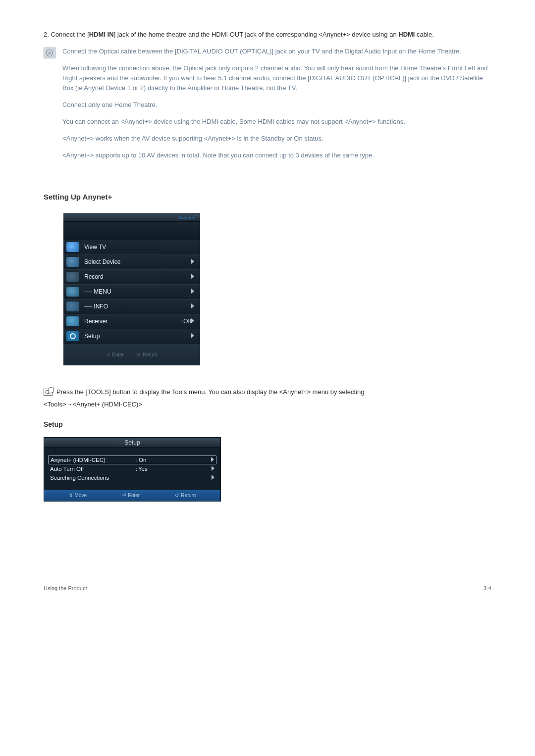  What do you see at coordinates (78, 495) in the screenshot?
I see `footer-move-hint: ⇕Move` at bounding box center [78, 495].